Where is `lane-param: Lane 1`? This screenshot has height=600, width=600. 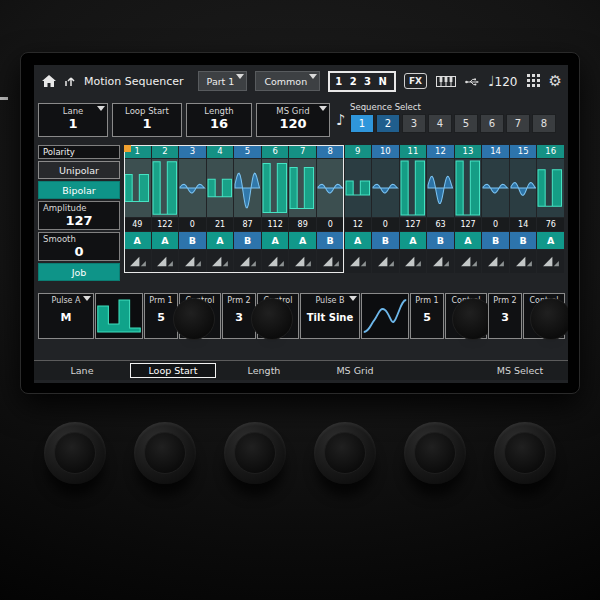 lane-param: Lane 1 is located at coordinates (73, 120).